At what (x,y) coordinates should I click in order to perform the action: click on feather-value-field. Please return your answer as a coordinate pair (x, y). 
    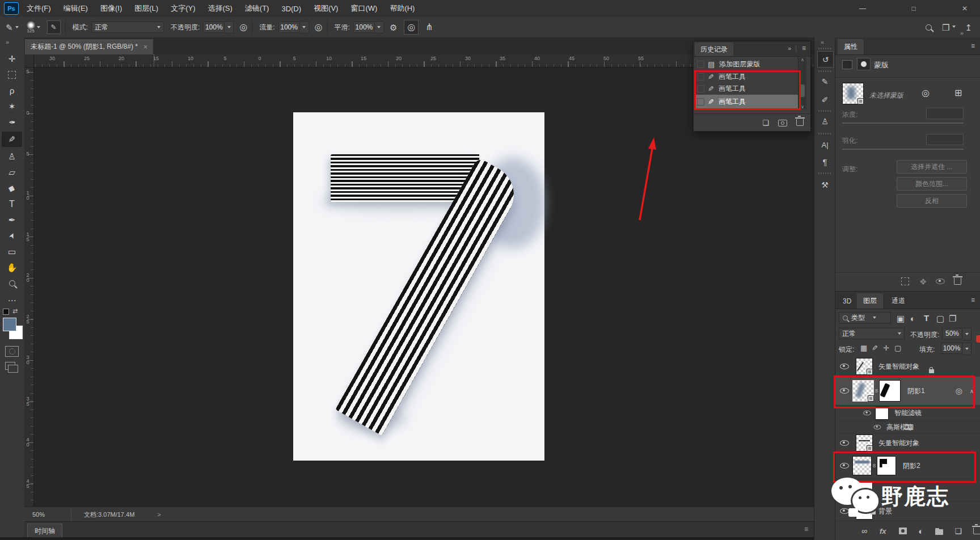
    Looking at the image, I should click on (945, 140).